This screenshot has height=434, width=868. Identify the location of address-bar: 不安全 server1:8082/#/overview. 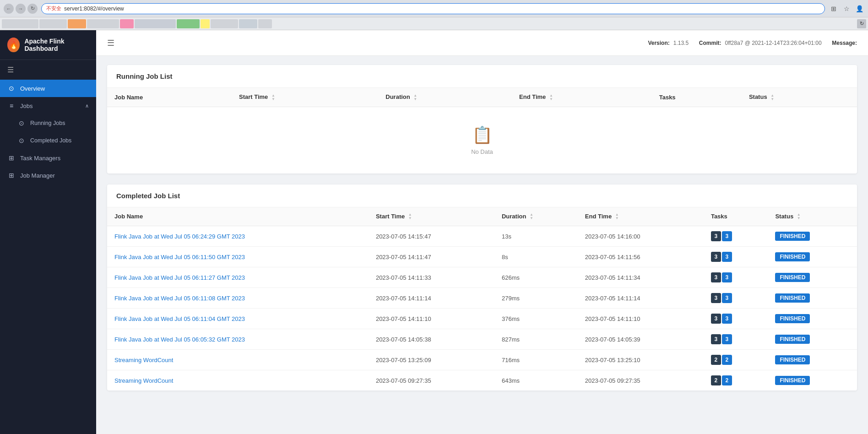
(433, 9).